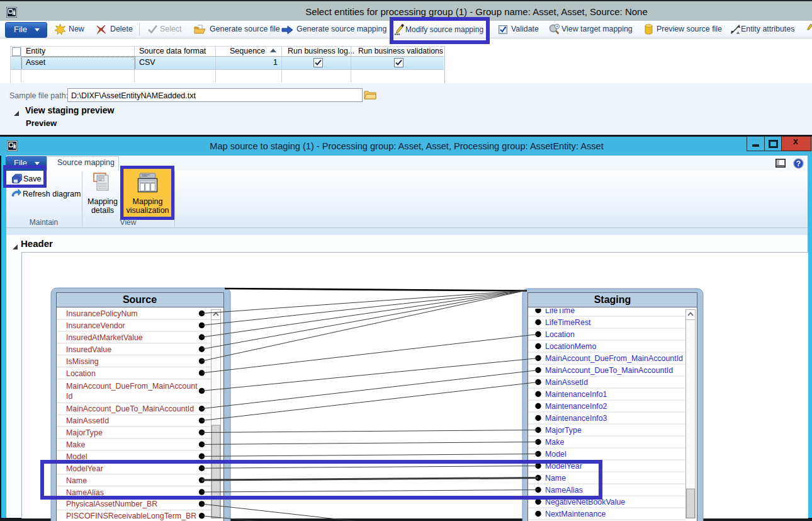 The width and height of the screenshot is (812, 521). Describe the element at coordinates (89, 350) in the screenshot. I see `svg-text: InsuredValue` at that location.